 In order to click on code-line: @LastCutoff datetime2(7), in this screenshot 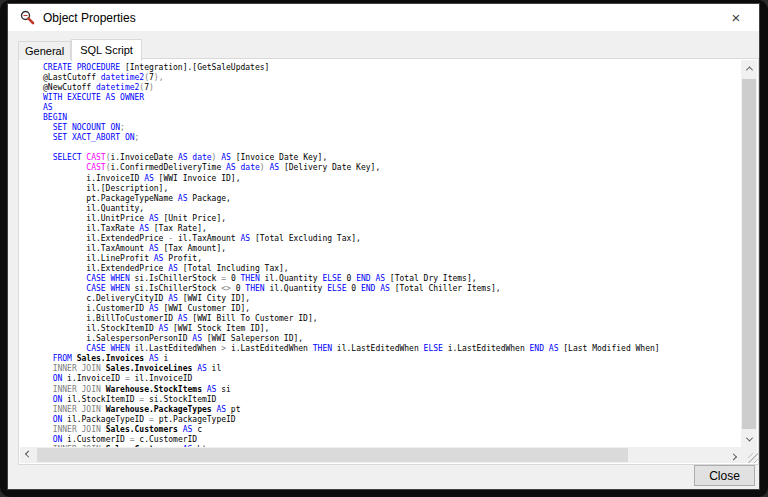, I will do `click(392, 78)`.